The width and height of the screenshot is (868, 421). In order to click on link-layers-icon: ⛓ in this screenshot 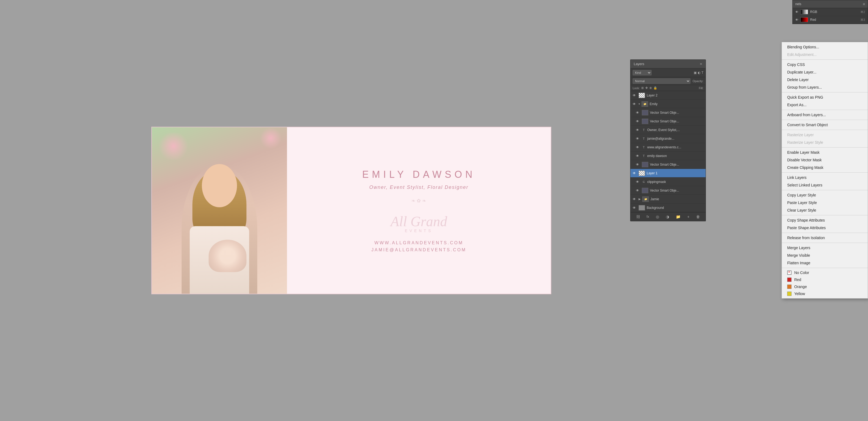, I will do `click(638, 217)`.